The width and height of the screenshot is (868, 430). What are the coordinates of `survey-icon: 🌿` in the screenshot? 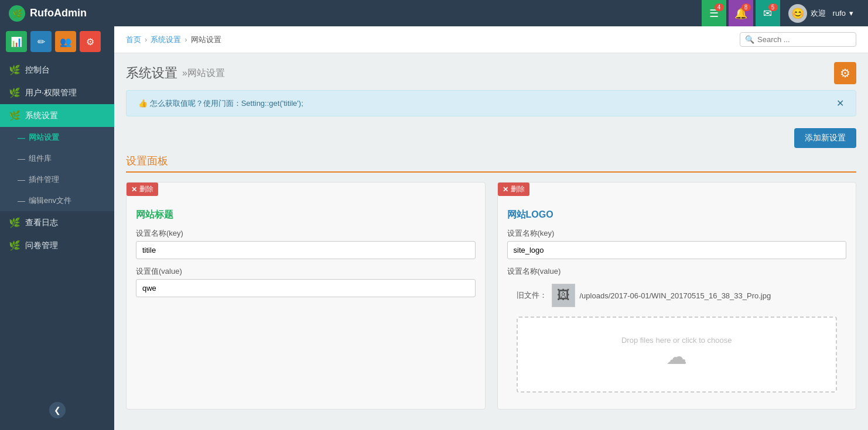 It's located at (15, 246).